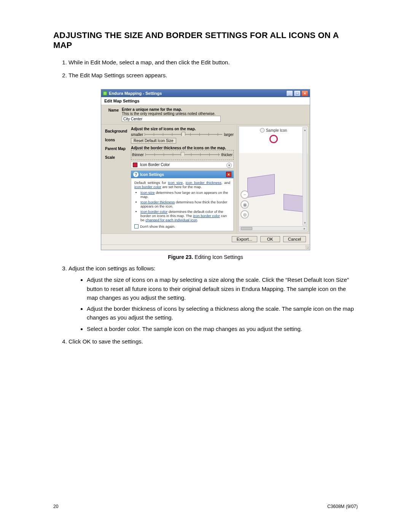 Image resolution: width=411 pixels, height=532 pixels. Describe the element at coordinates (213, 342) in the screenshot. I see `step-4: Click OK to save the settings.` at that location.